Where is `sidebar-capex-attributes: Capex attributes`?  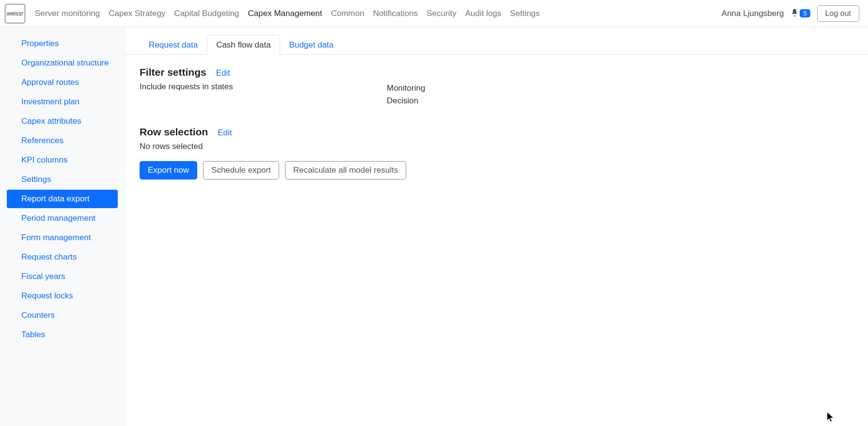 sidebar-capex-attributes: Capex attributes is located at coordinates (62, 121).